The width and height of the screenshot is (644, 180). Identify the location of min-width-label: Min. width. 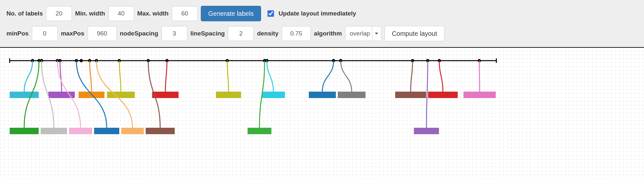
(90, 14).